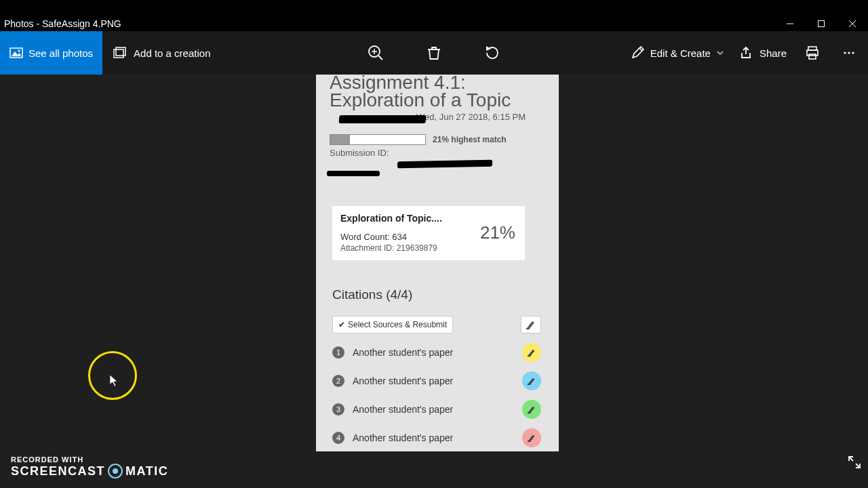 This screenshot has height=488, width=868. I want to click on window-controls, so click(821, 24).